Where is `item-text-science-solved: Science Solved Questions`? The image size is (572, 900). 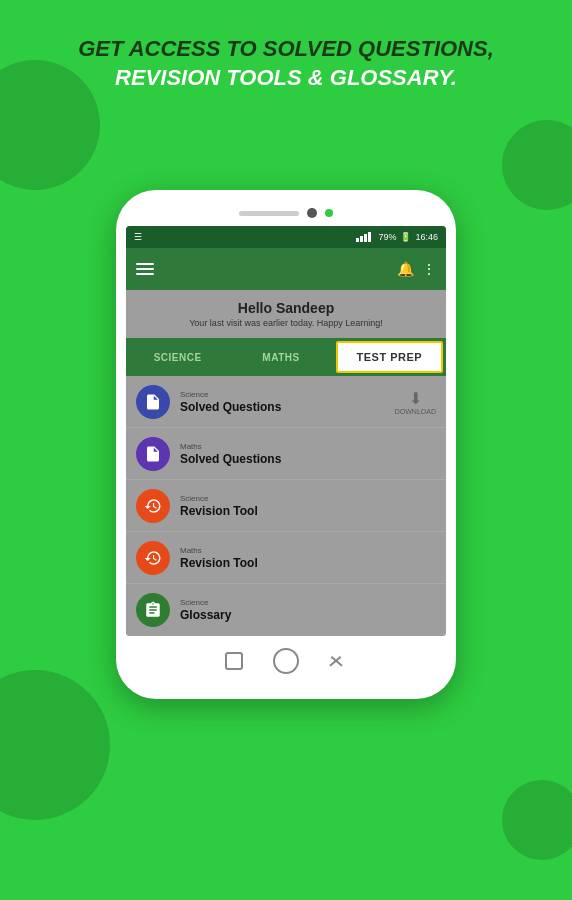
item-text-science-solved: Science Solved Questions is located at coordinates (288, 402).